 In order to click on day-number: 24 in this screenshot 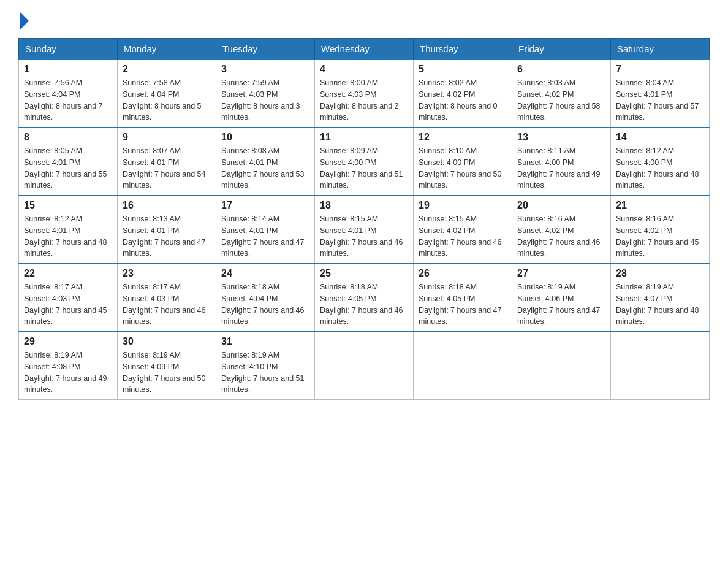, I will do `click(265, 274)`.